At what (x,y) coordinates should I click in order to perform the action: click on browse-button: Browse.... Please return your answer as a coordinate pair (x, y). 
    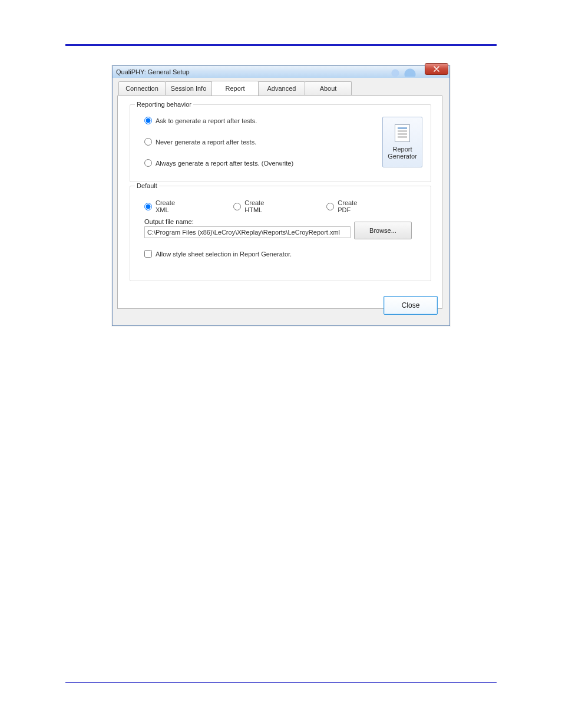
    Looking at the image, I should click on (383, 230).